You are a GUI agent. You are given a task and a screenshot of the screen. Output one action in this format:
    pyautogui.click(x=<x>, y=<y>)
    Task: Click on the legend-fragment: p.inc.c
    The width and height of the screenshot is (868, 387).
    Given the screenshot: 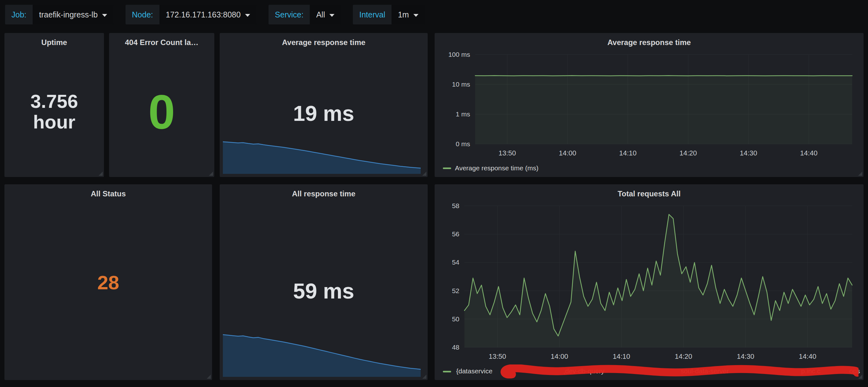 What is the action you would take?
    pyautogui.click(x=811, y=371)
    